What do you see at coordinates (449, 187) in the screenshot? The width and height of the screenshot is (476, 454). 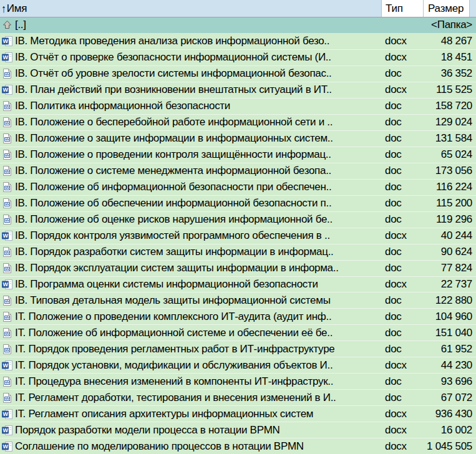 I see `file-size: 116 224` at bounding box center [449, 187].